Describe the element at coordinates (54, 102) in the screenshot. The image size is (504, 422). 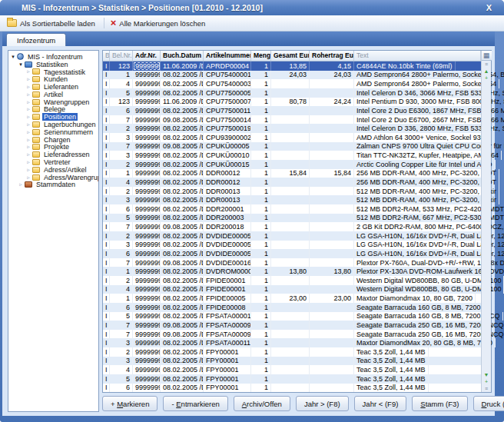
I see `tree-item-warengruppen: ▹Warengruppen` at that location.